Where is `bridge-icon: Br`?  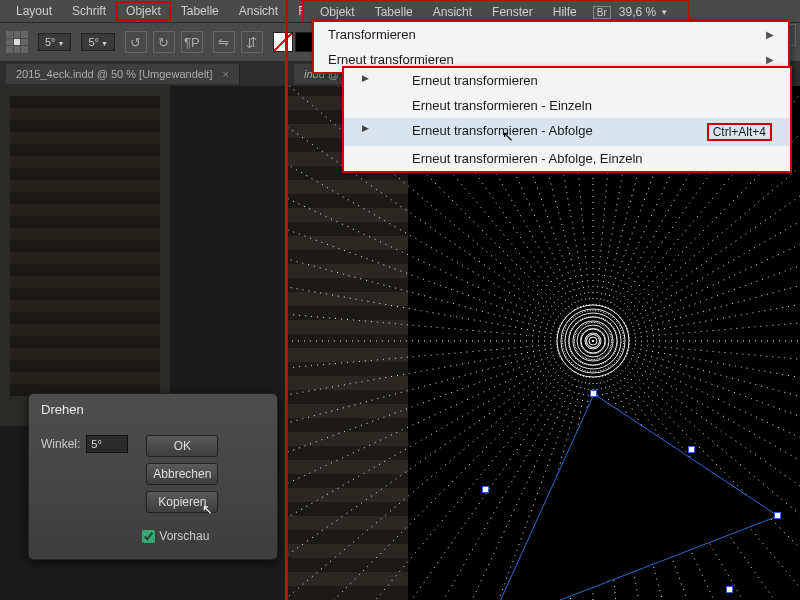
bridge-icon: Br is located at coordinates (602, 12).